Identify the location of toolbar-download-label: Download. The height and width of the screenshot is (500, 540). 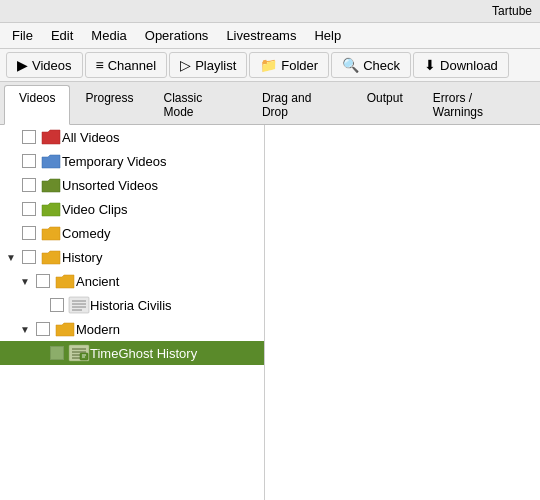
(469, 66).